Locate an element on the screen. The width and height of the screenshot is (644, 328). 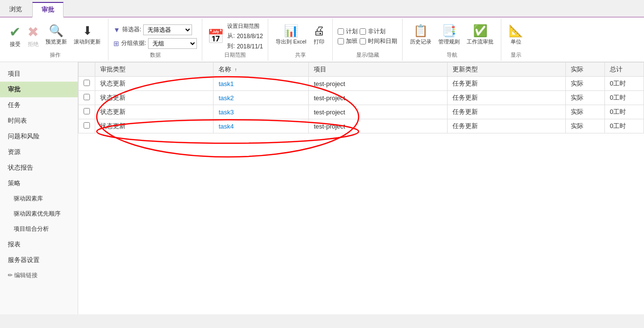
unit-icon: 📐 is located at coordinates (516, 31).